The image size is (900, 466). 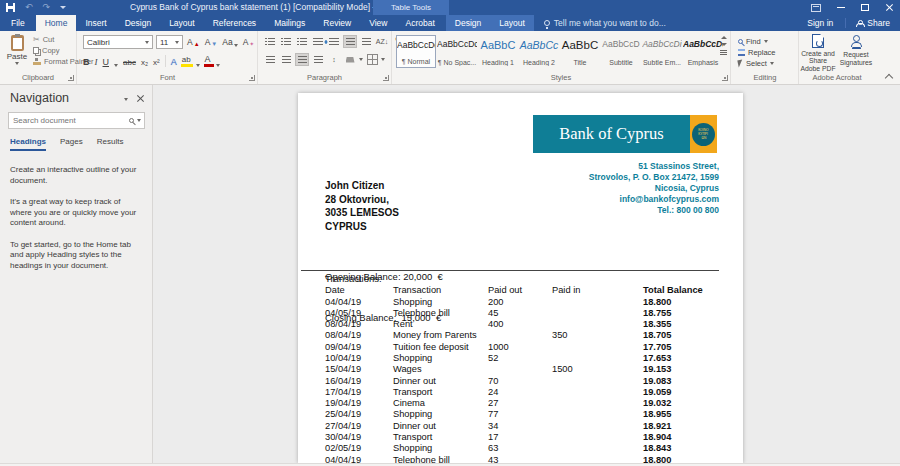 I want to click on grow-font-button: A▲, so click(x=194, y=42).